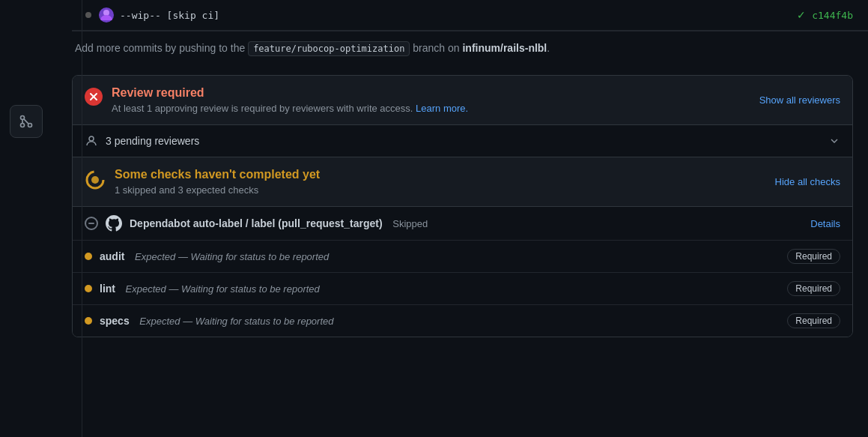 The width and height of the screenshot is (868, 437). Describe the element at coordinates (813, 289) in the screenshot. I see `lint-required-badge: Required` at that location.